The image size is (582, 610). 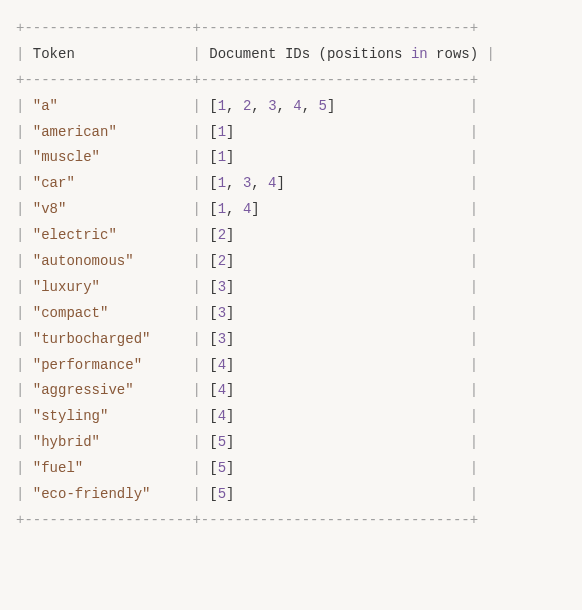 I want to click on table-row: | "car" | [1, 3, 4] |, so click(x=291, y=184).